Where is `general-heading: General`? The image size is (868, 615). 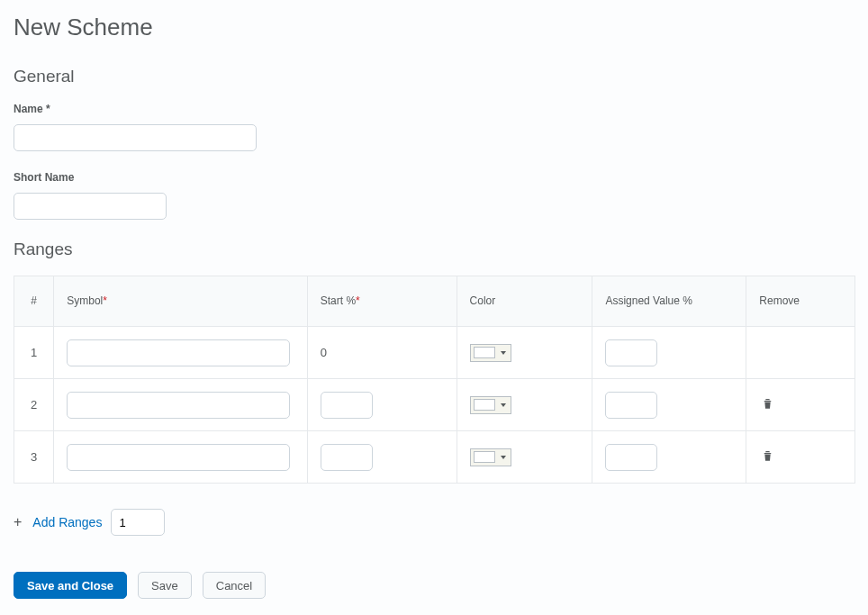
general-heading: General is located at coordinates (434, 77).